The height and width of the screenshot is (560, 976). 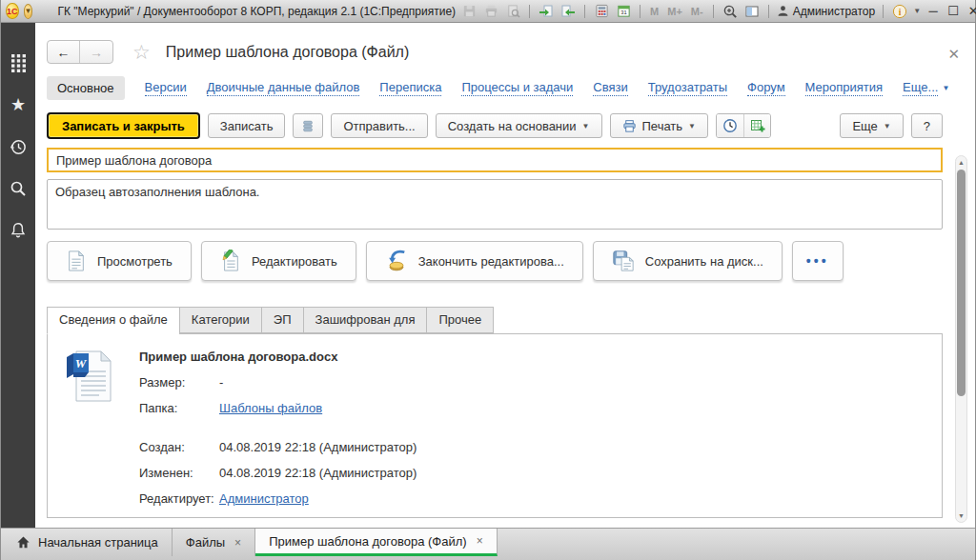 I want to click on current-user: Администратор, so click(x=826, y=11).